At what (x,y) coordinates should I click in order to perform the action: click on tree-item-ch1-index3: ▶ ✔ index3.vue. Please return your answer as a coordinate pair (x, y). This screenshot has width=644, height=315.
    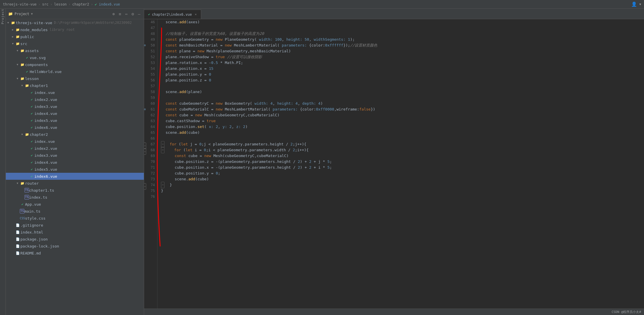
    Looking at the image, I should click on (75, 106).